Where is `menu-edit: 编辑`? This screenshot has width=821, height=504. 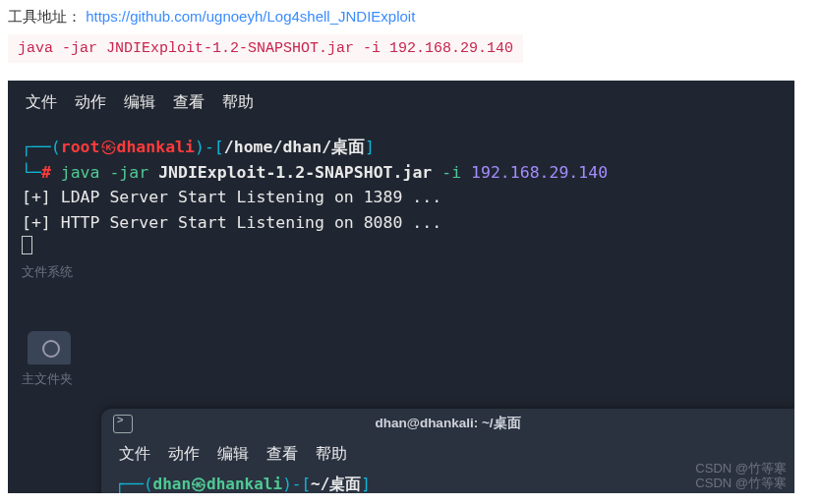
menu-edit: 编辑 is located at coordinates (140, 102).